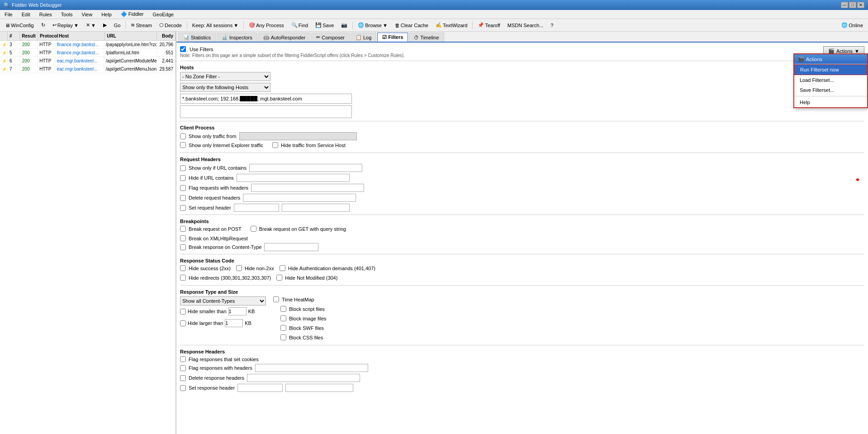 This screenshot has height=434, width=868. What do you see at coordinates (552, 25) in the screenshot?
I see `help-button: ?` at bounding box center [552, 25].